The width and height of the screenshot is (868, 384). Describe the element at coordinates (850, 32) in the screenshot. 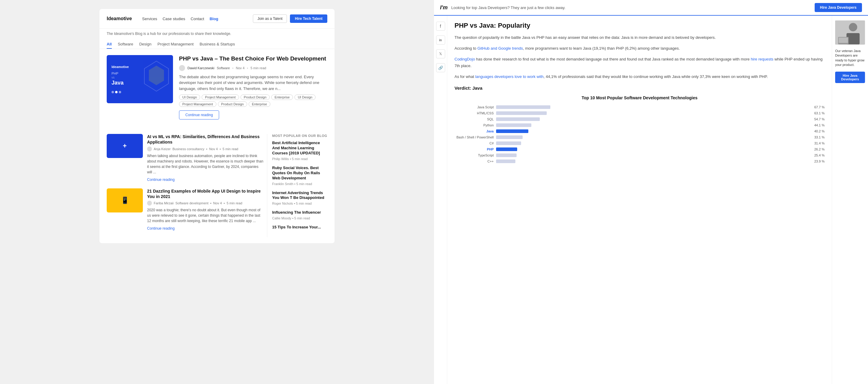

I see `sidebar-ad-image` at that location.